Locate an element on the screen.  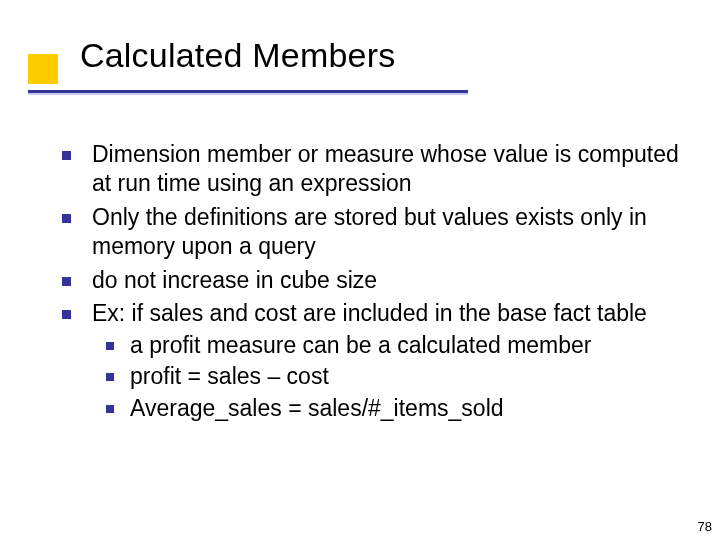
list-item: a profit measure can be a calculated mem… is located at coordinates (392, 346).